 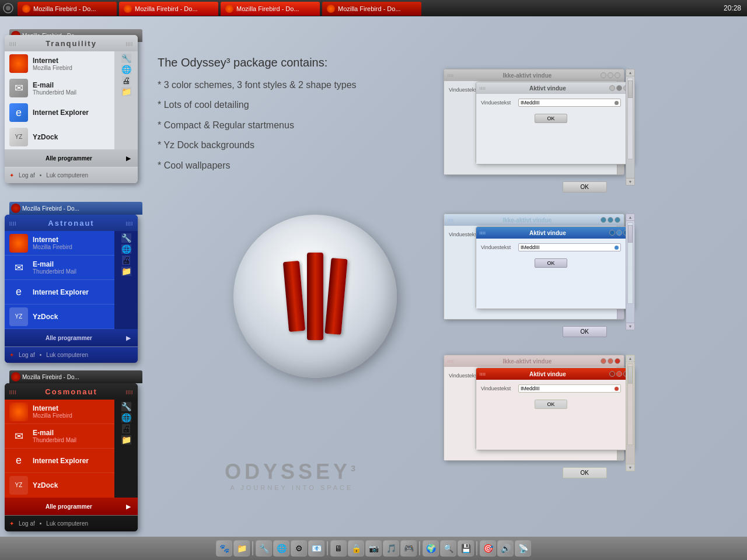 What do you see at coordinates (630, 127) in the screenshot?
I see `scrollbar-1: ▲ ▼` at bounding box center [630, 127].